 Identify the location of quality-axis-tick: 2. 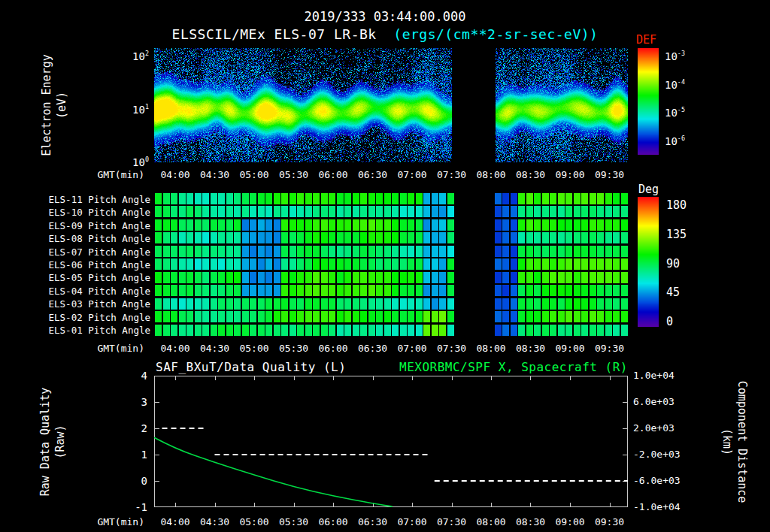
(137, 428).